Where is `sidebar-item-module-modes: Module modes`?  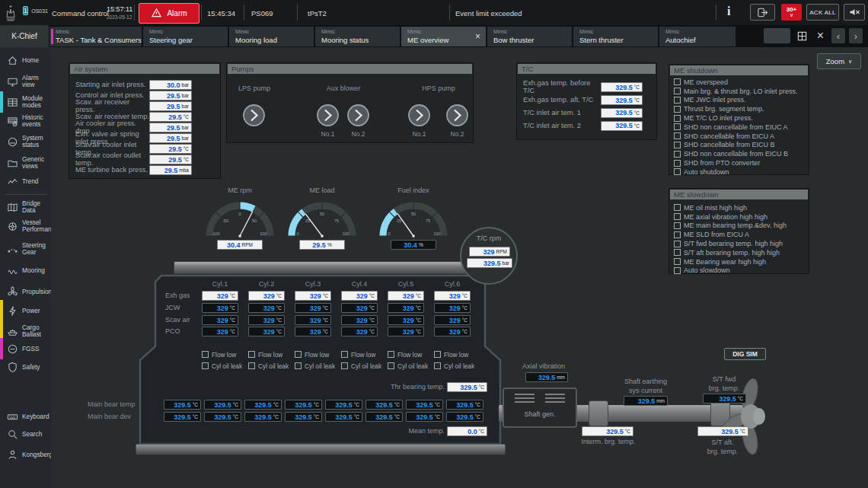 sidebar-item-module-modes: Module modes is located at coordinates (26, 102).